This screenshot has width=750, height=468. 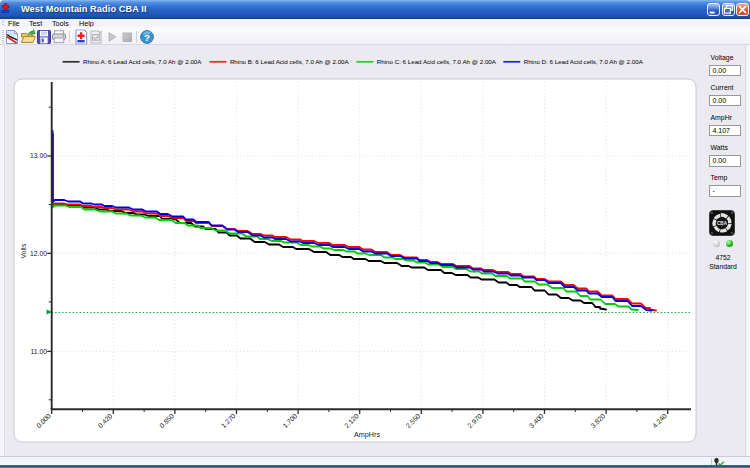 What do you see at coordinates (722, 224) in the screenshot?
I see `svg-text: CBA` at bounding box center [722, 224].